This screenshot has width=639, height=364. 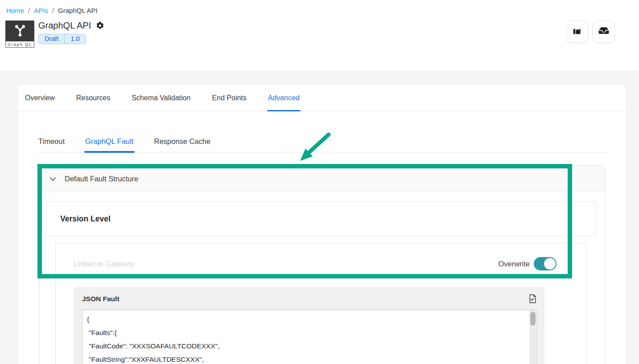 I want to click on subtab-graphql-fault: GraphQL Fault, so click(x=110, y=144).